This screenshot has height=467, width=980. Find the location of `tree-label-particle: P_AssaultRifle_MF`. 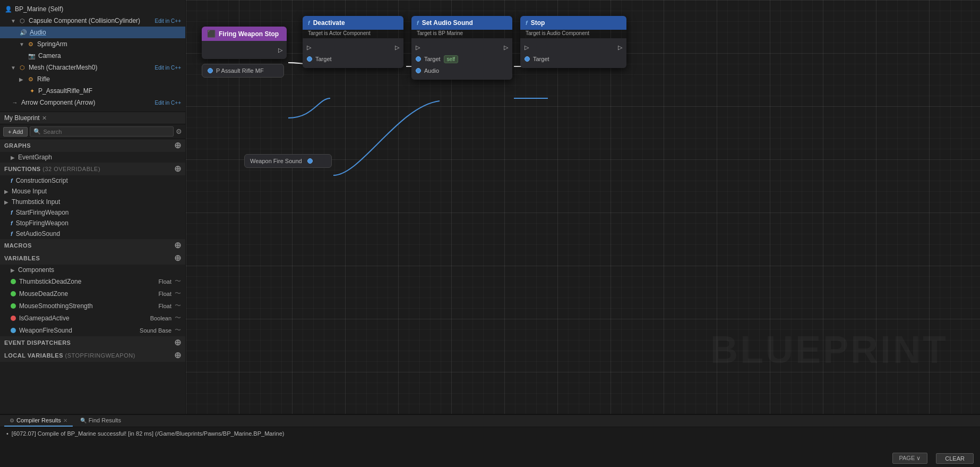

tree-label-particle: P_AssaultRifle_MF is located at coordinates (109, 91).